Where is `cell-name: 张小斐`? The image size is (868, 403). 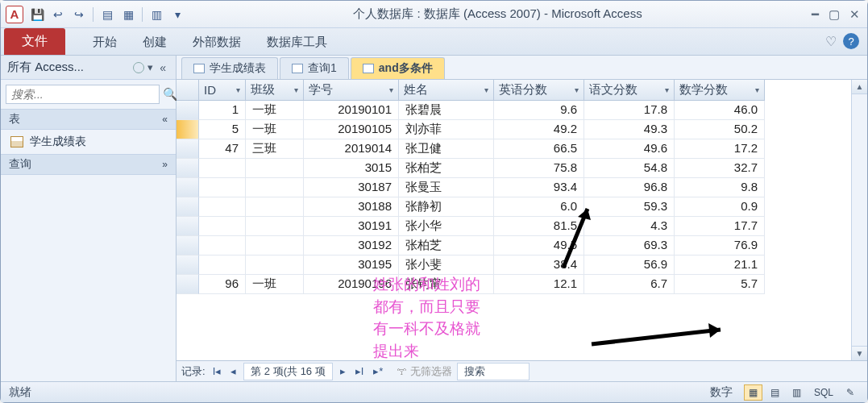 cell-name: 张小斐 is located at coordinates (446, 265).